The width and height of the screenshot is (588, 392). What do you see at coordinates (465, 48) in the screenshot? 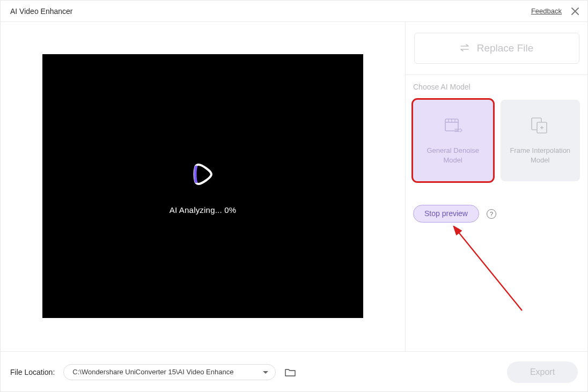
I see `swap-icon` at bounding box center [465, 48].